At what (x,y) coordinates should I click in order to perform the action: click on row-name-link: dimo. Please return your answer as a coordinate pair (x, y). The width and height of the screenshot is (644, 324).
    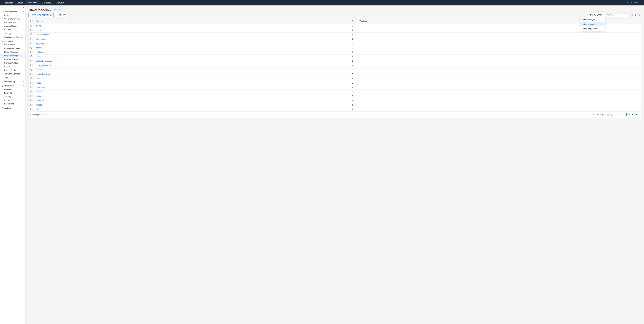
    Looking at the image, I should click on (38, 57).